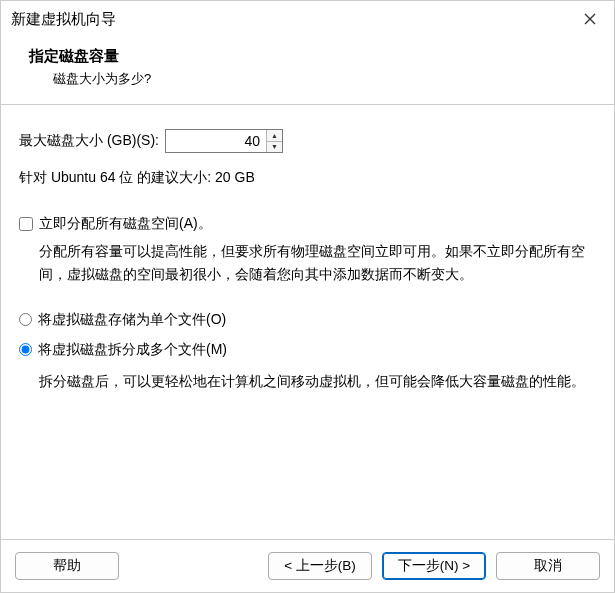 Image resolution: width=615 pixels, height=593 pixels. What do you see at coordinates (308, 224) in the screenshot?
I see `allocate-row: 立即分配所有磁盘空间(A)。` at bounding box center [308, 224].